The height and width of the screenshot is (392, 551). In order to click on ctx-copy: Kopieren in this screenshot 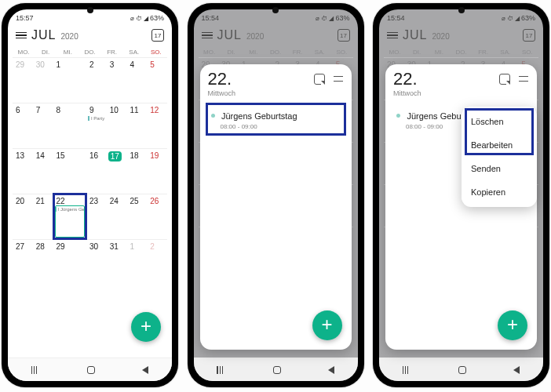, I will do `click(499, 192)`.